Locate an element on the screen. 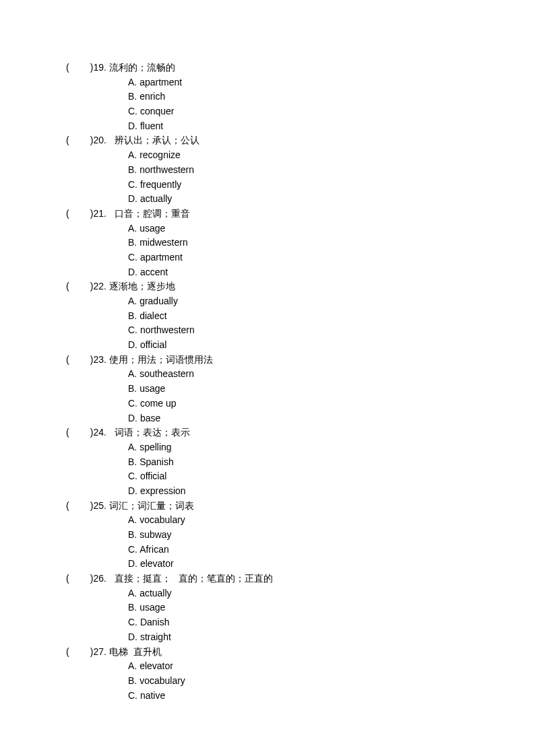  option-a: A. actually is located at coordinates (301, 594).